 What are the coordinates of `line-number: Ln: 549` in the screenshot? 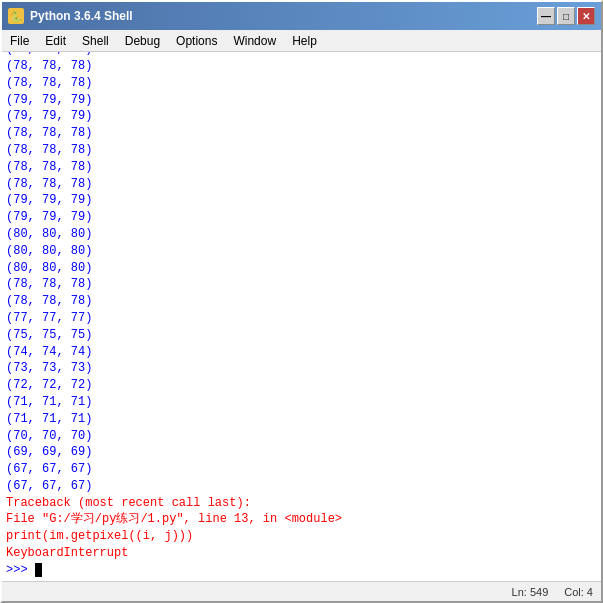 It's located at (530, 592).